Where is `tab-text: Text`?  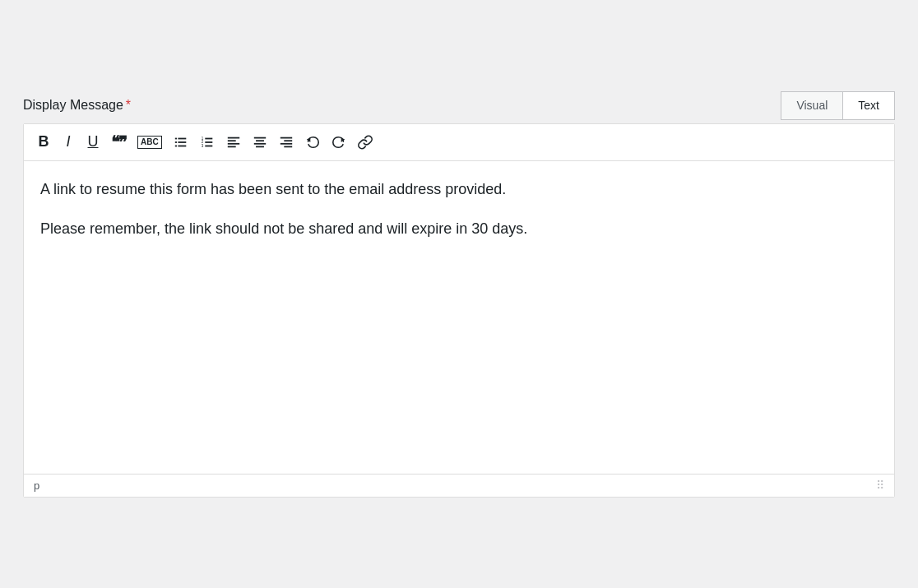 tab-text: Text is located at coordinates (869, 105).